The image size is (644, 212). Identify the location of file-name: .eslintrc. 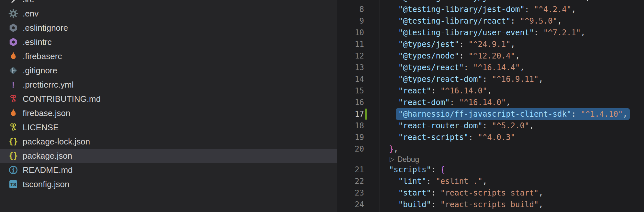
(37, 42).